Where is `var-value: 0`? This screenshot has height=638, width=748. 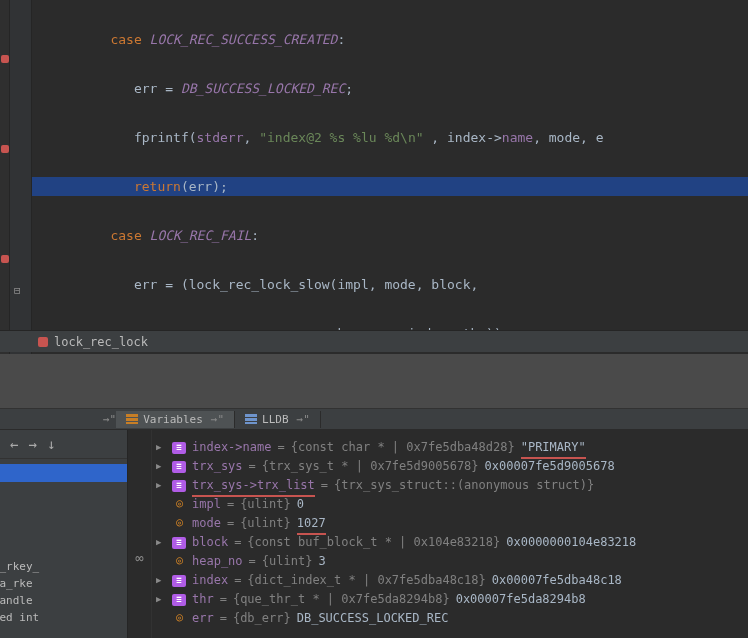 var-value: 0 is located at coordinates (300, 504).